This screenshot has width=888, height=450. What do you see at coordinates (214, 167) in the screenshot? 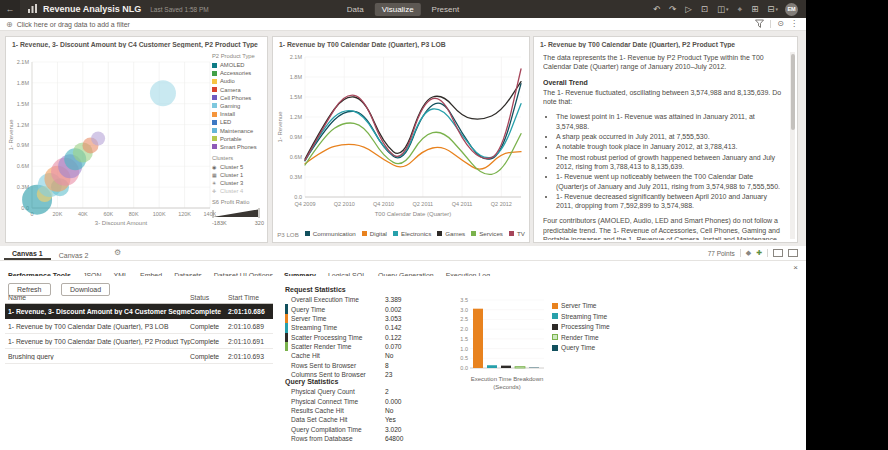
I see `cluster-marker-icon: ◉` at bounding box center [214, 167].